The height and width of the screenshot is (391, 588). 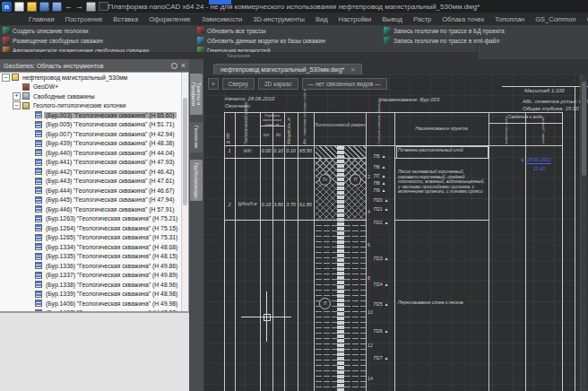 What do you see at coordinates (125, 19) in the screenshot?
I see `ribbon-tab-вставка: Вставка` at bounding box center [125, 19].